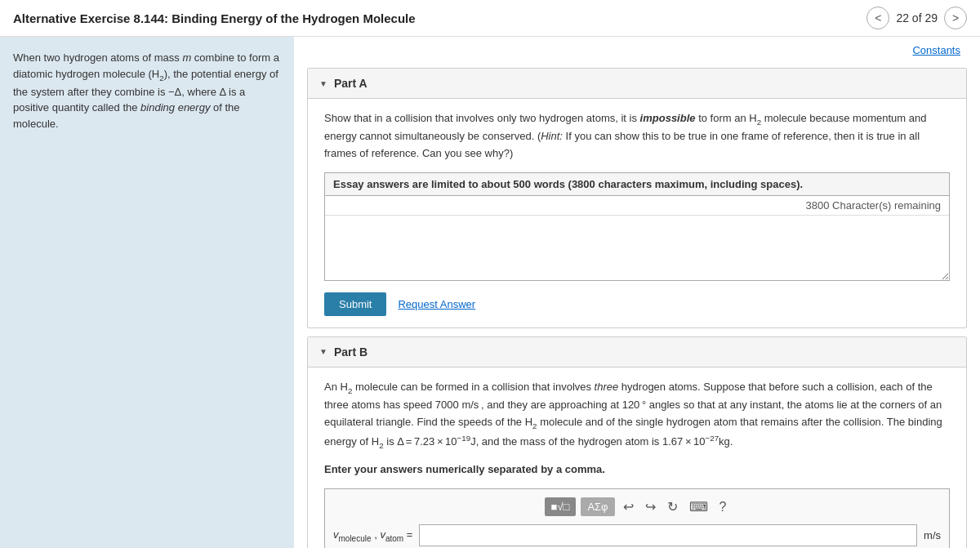  I want to click on math-toolbar: ■√□ AΣφ ↩ ↪ ↻ ⌨ ?, so click(637, 506).